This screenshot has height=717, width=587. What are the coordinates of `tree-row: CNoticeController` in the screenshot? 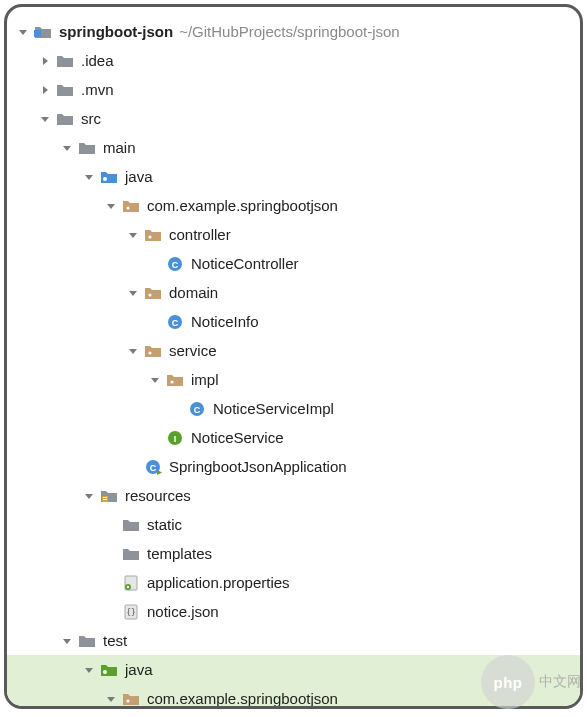 It's located at (294, 264).